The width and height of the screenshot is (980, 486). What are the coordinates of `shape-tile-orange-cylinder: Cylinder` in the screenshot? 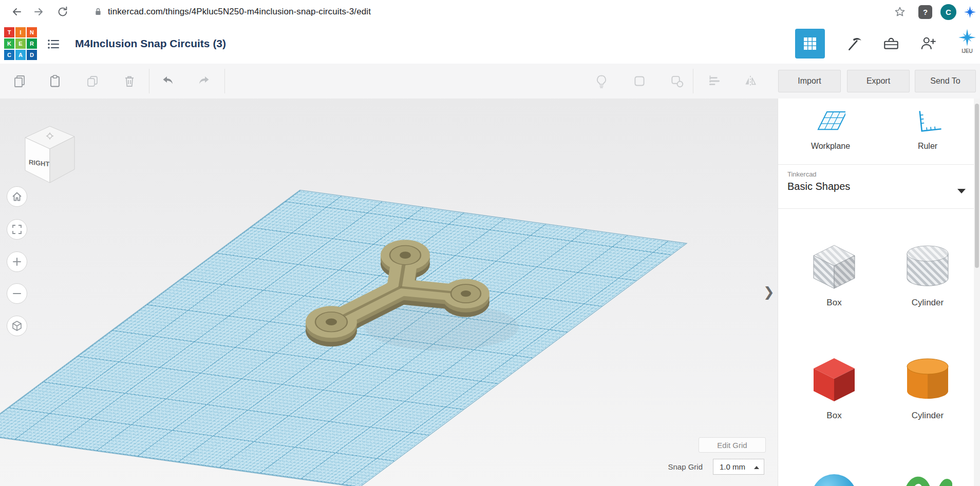 It's located at (928, 387).